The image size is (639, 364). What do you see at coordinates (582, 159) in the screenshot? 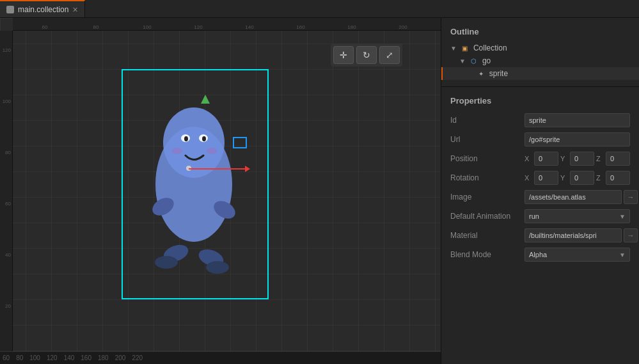
I see `position-y-input` at bounding box center [582, 159].